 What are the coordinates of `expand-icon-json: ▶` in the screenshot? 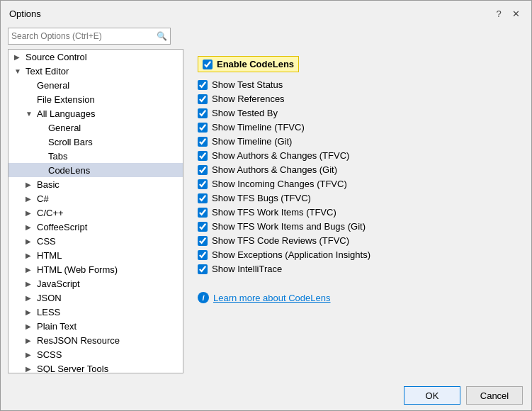 It's located at (31, 298).